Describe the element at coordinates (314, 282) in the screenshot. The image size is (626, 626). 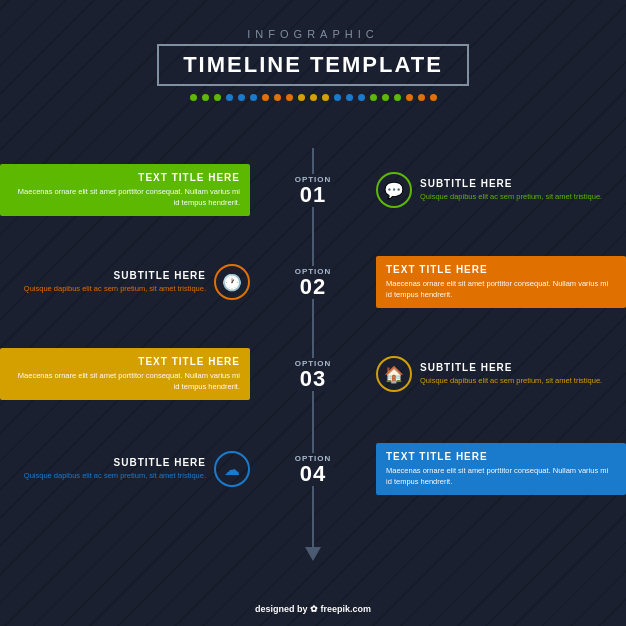
I see `option-label: OPTION02` at that location.